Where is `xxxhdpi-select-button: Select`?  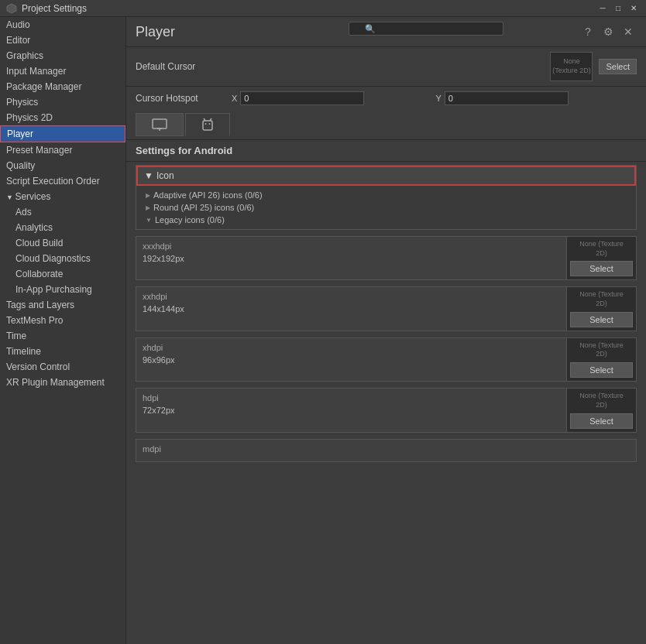
xxxhdpi-select-button: Select is located at coordinates (601, 269).